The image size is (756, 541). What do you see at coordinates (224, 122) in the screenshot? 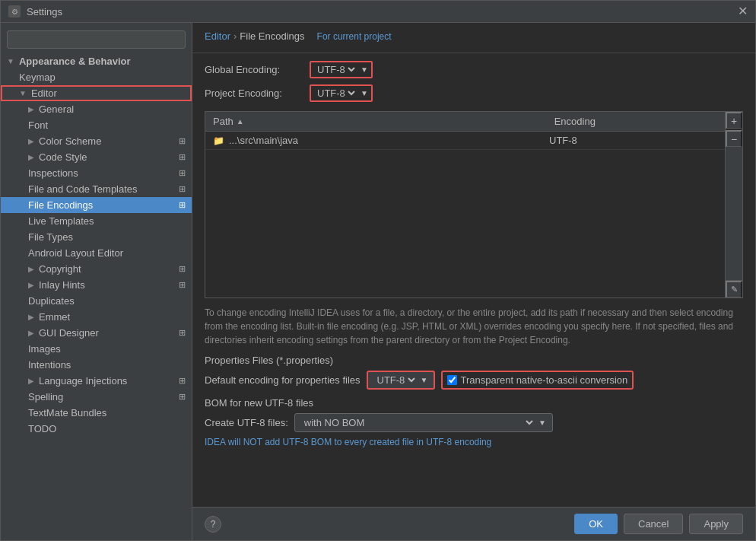
I see `path-header-label: Path` at bounding box center [224, 122].